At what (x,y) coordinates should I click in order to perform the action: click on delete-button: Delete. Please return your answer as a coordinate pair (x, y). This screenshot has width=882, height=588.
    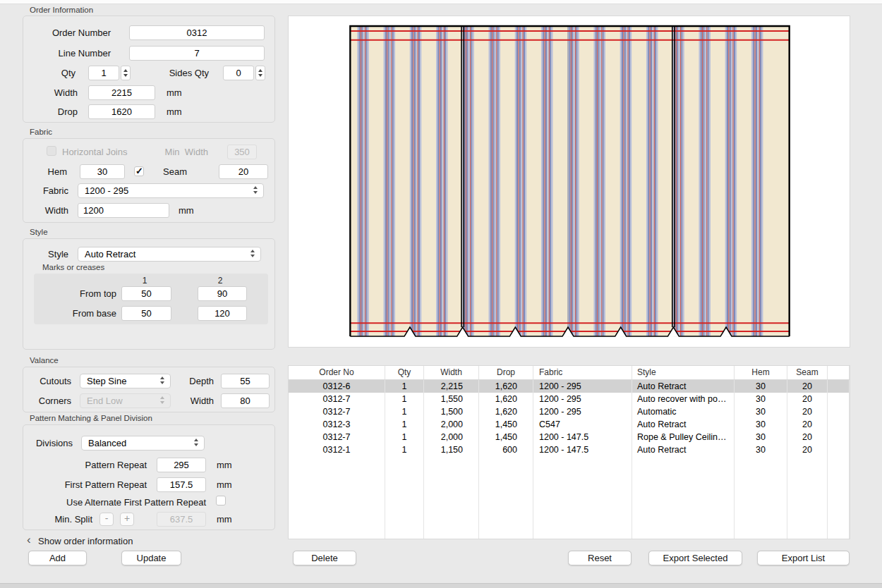
    Looking at the image, I should click on (325, 558).